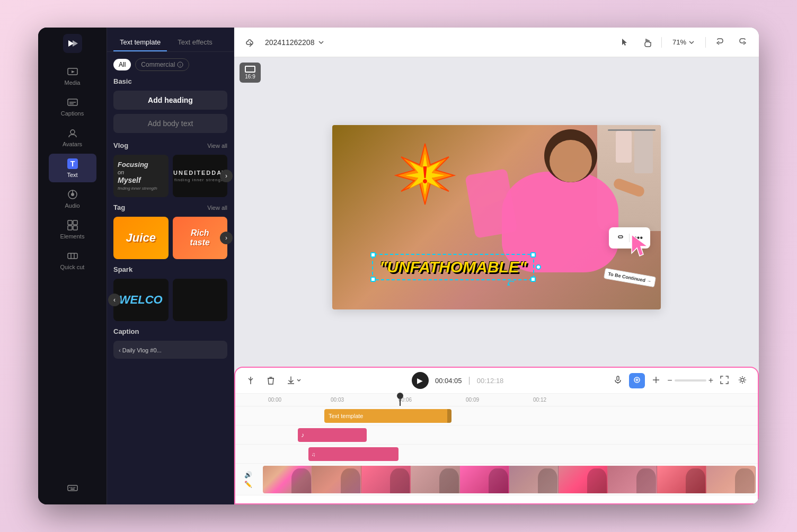  I want to click on track-text-template: Text template, so click(497, 416).